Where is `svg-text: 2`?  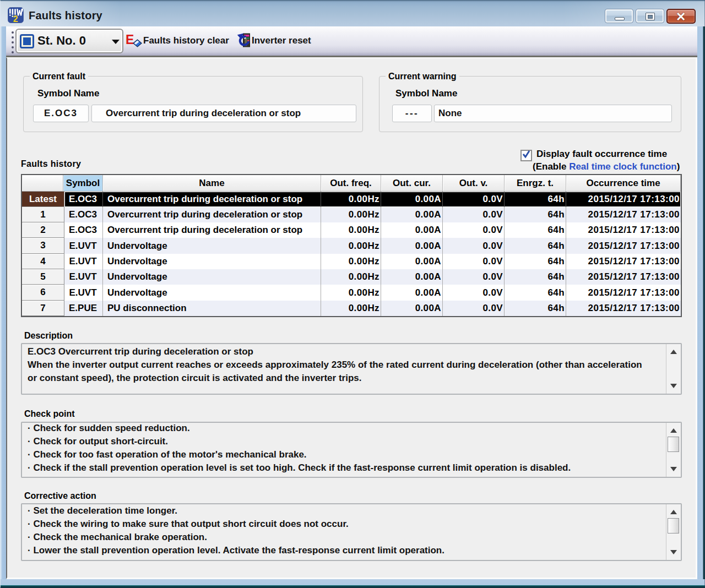 svg-text: 2 is located at coordinates (15, 19).